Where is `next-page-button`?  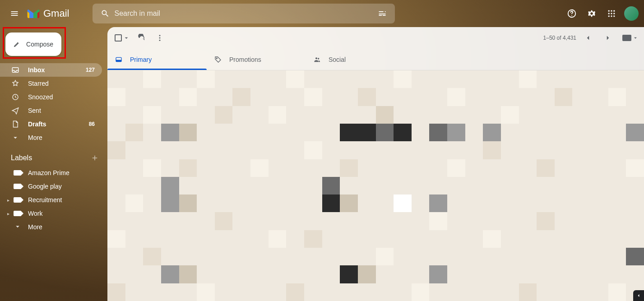 next-page-button is located at coordinates (608, 38).